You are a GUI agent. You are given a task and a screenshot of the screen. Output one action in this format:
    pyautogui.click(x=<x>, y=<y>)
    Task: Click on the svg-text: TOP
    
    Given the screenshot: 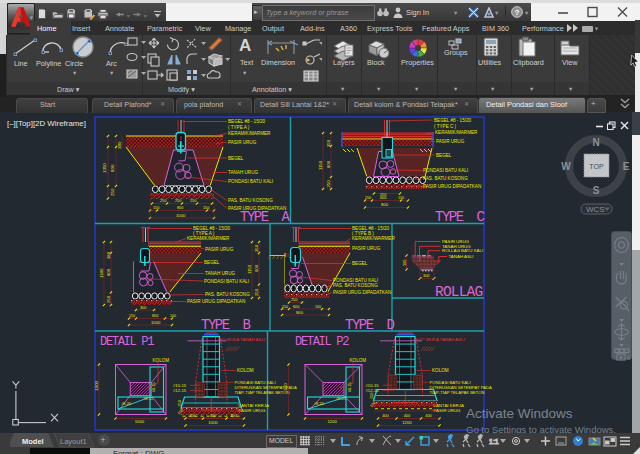 What is the action you would take?
    pyautogui.click(x=596, y=166)
    